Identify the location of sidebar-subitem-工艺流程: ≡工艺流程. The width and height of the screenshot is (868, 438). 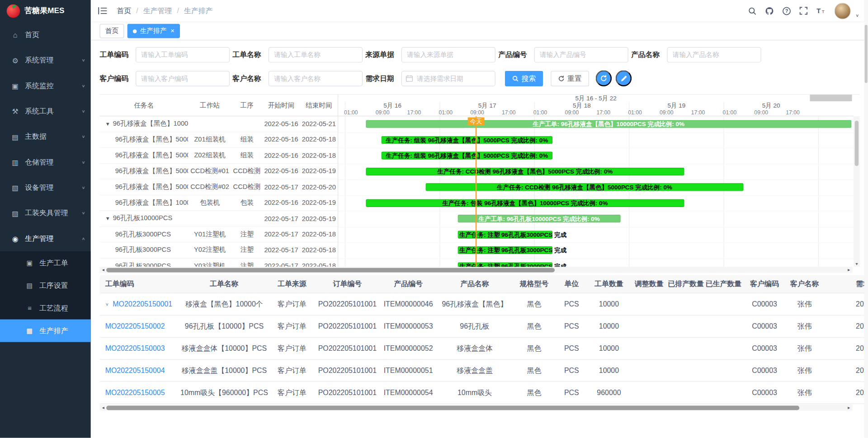
(45, 308).